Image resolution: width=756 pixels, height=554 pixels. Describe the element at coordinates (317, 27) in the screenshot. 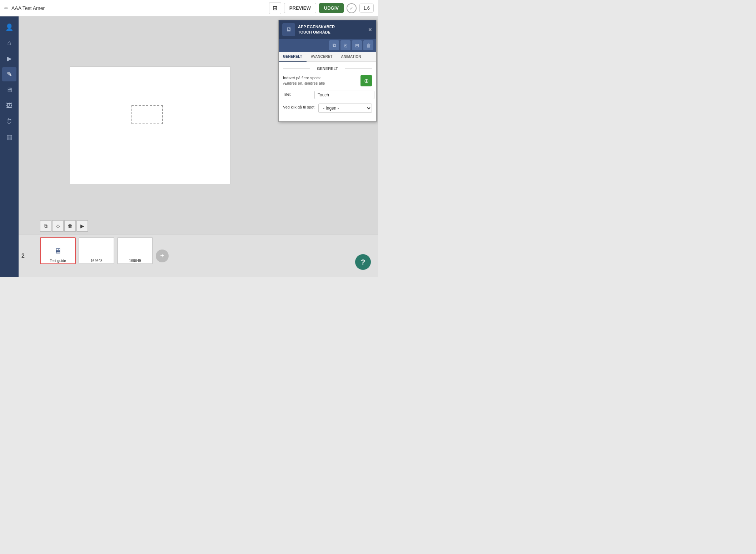

I see `panel-title-line1: APP EGENSKABER` at that location.